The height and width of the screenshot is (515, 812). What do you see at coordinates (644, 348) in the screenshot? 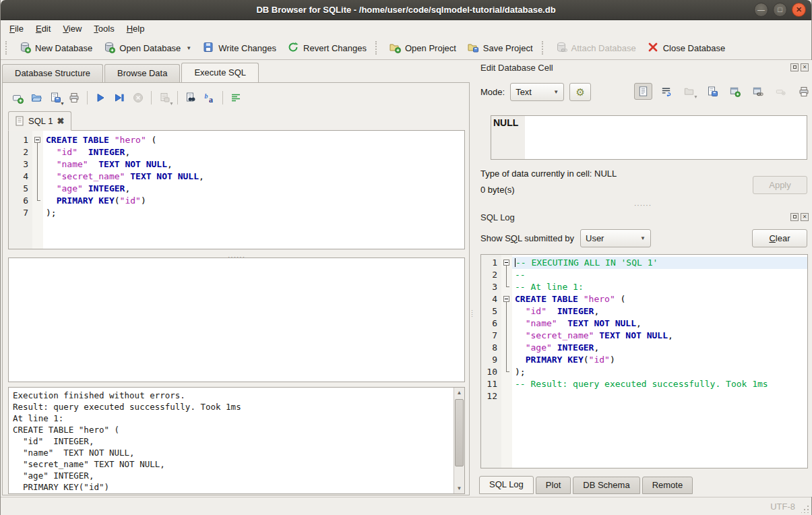
I see `code-line: 8 "age" INTEGER,` at bounding box center [644, 348].